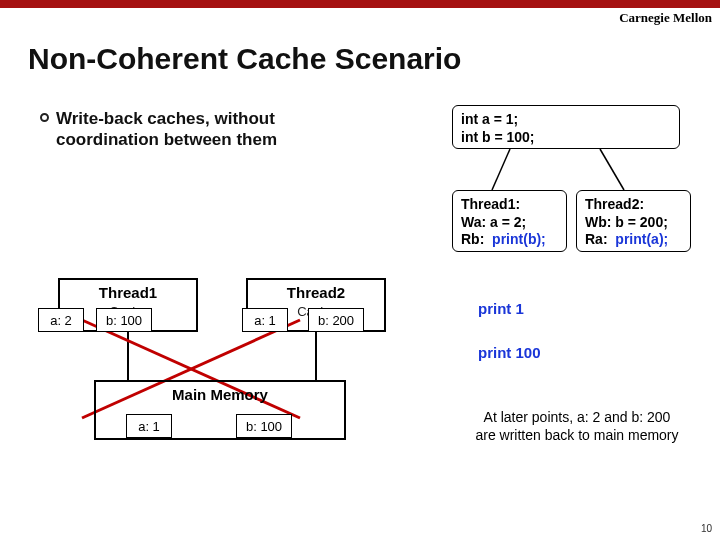 The image size is (720, 540). I want to click on note-line2: are written back to main memory, so click(576, 435).